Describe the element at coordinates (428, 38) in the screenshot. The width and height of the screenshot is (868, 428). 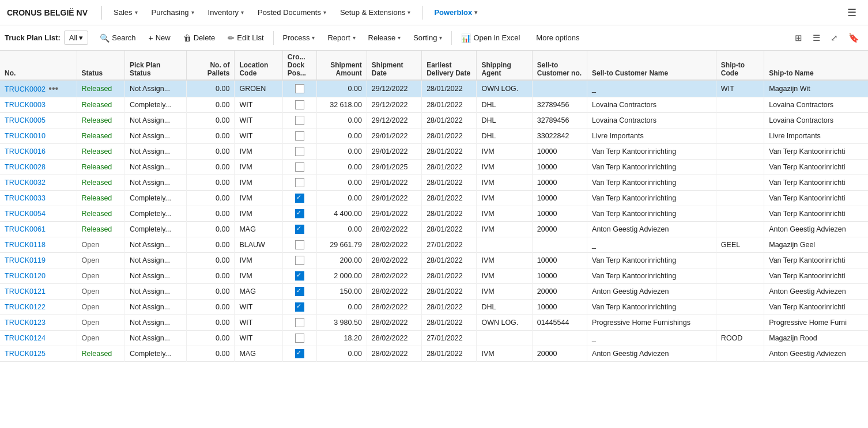
I see `sorting-button: Sorting ▾` at that location.